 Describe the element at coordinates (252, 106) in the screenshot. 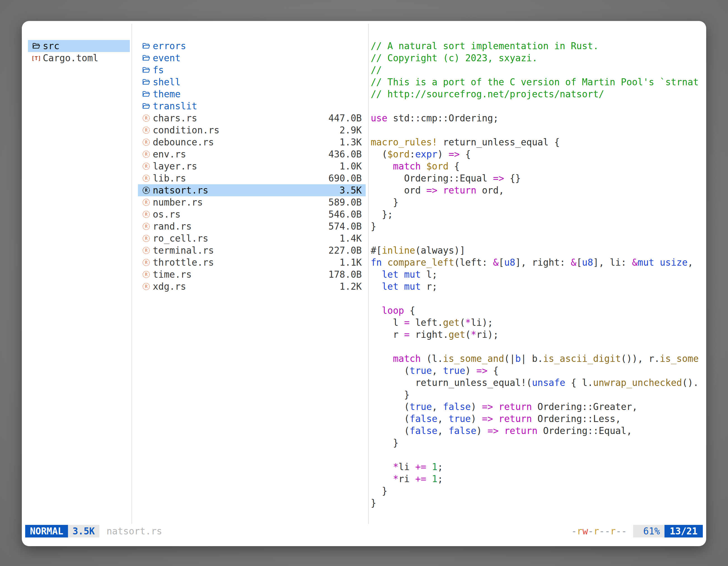

I see `file-row: translit` at that location.